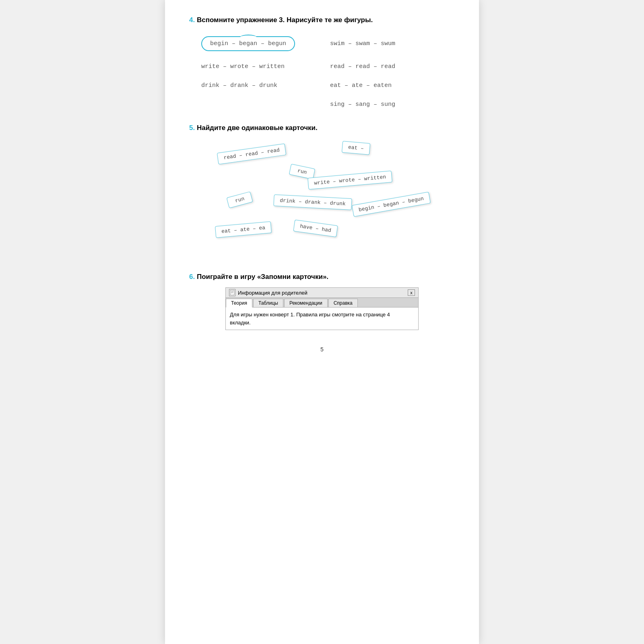 This screenshot has height=644, width=644. Describe the element at coordinates (260, 43) in the screenshot. I see `verb-begin: begin – began – begun` at that location.